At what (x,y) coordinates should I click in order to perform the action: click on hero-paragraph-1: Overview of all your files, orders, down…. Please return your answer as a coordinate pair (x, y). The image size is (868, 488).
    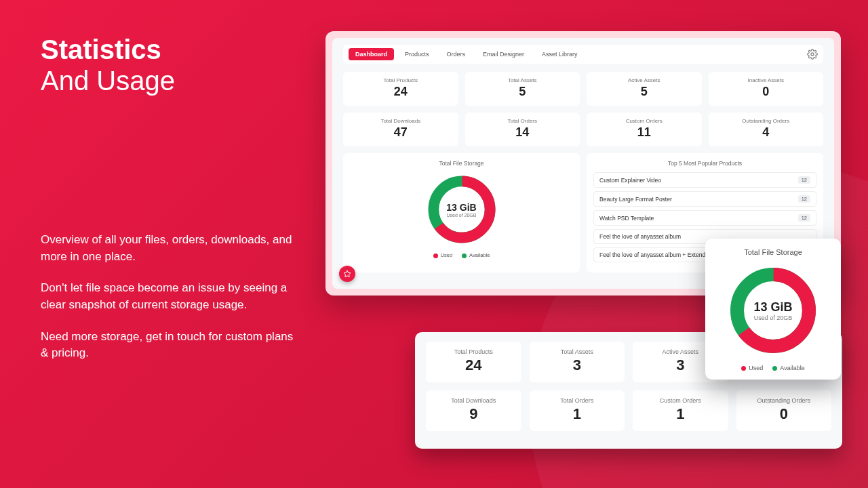
    Looking at the image, I should click on (170, 248).